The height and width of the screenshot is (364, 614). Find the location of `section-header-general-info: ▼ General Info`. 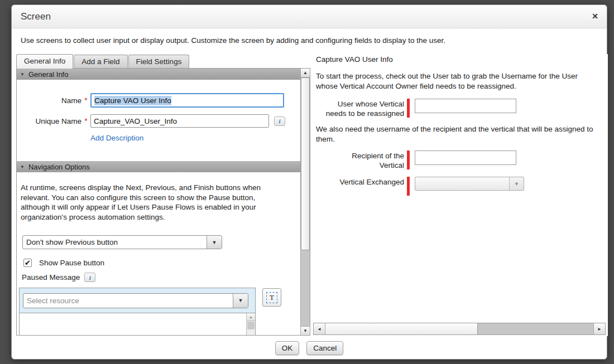

section-header-general-info: ▼ General Info is located at coordinates (159, 74).